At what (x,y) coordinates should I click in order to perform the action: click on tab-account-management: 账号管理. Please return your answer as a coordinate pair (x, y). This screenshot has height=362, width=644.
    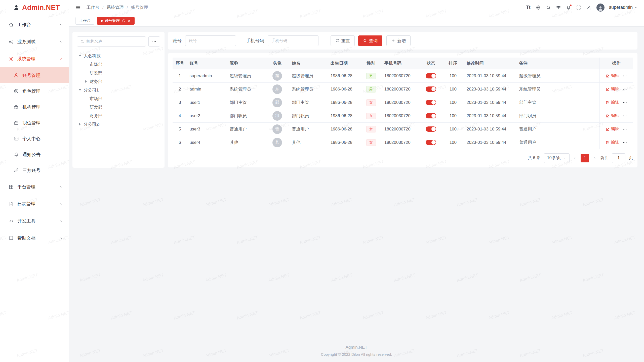
    Looking at the image, I should click on (116, 21).